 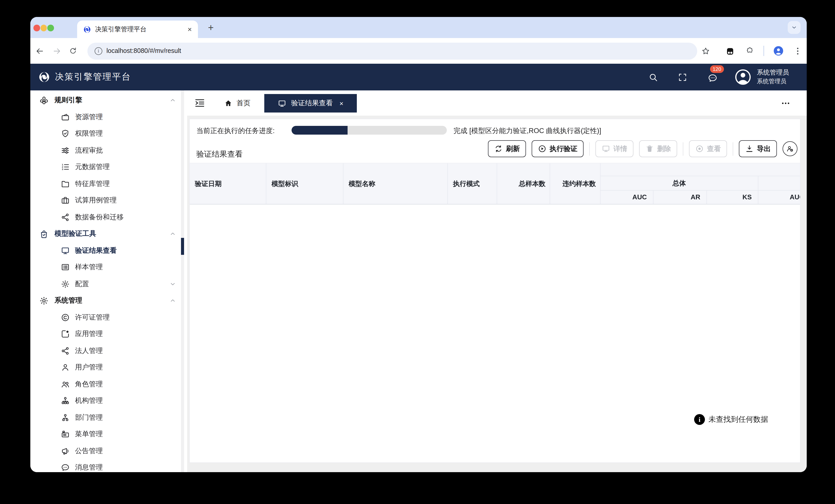 I want to click on sidebar-item: 特征库管理, so click(x=109, y=184).